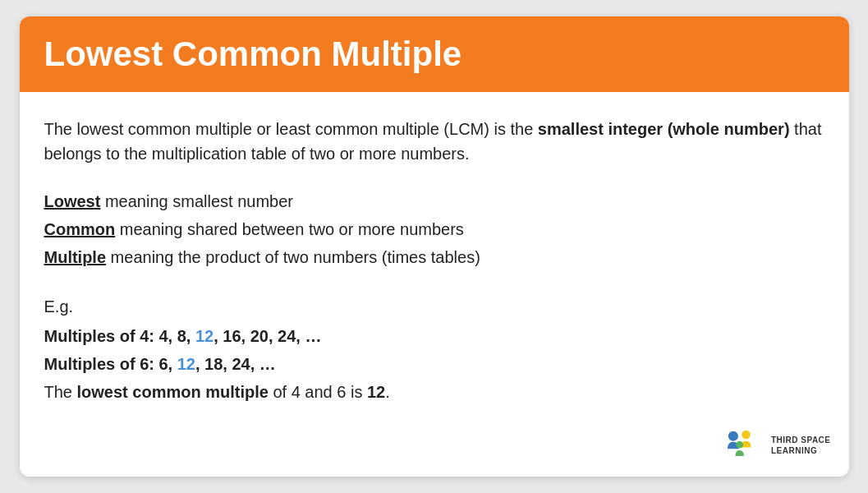 Image resolution: width=868 pixels, height=493 pixels. What do you see at coordinates (434, 306) in the screenshot?
I see `eg-label: E.g.` at bounding box center [434, 306].